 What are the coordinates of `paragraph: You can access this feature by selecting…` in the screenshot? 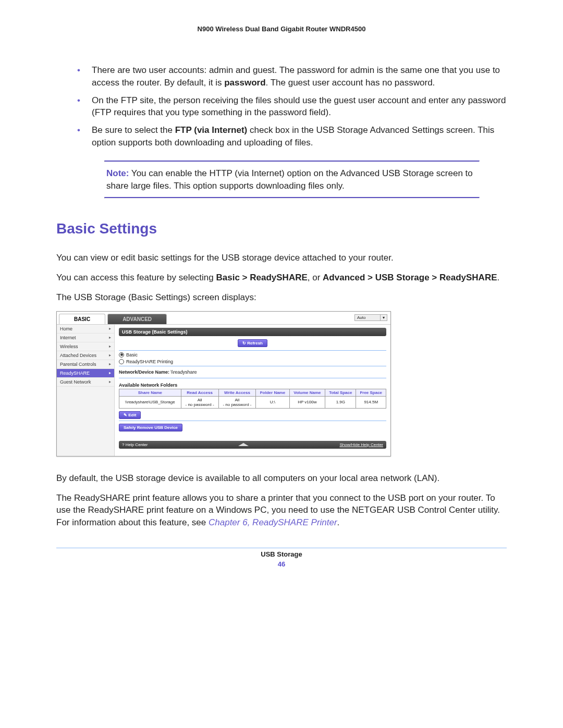 It's located at (282, 278).